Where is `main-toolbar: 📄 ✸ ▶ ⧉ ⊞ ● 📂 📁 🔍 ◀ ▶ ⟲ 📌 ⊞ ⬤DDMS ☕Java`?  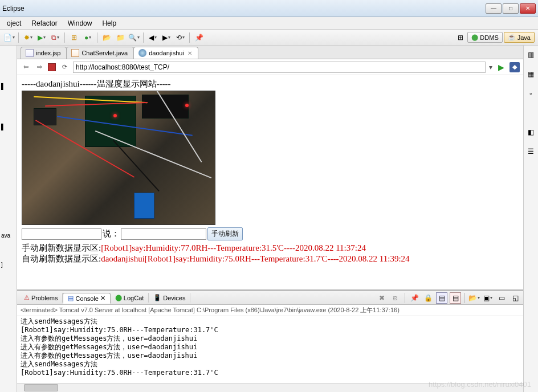 main-toolbar: 📄 ✸ ▶ ⧉ ⊞ ● 📂 📁 🔍 ◀ ▶ ⟲ 📌 ⊞ ⬤DDMS ☕Java is located at coordinates (269, 38).